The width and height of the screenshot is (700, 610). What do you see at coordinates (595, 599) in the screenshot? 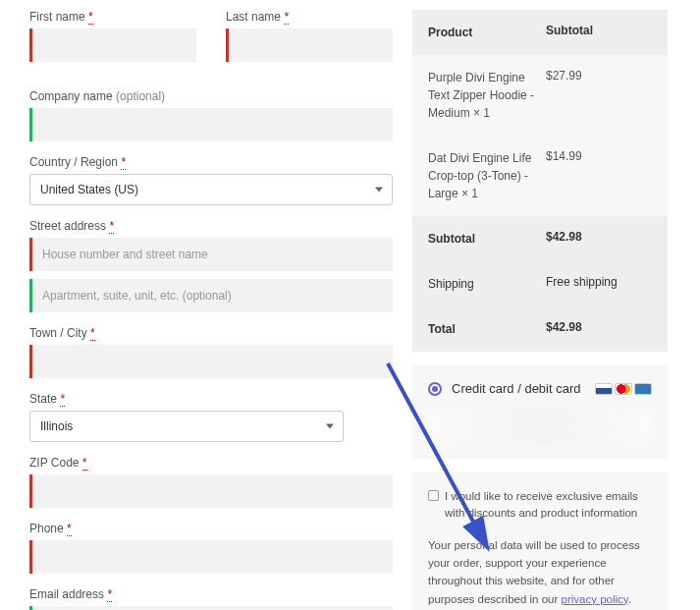
I see `privacy-policy-link: privacy policy` at bounding box center [595, 599].